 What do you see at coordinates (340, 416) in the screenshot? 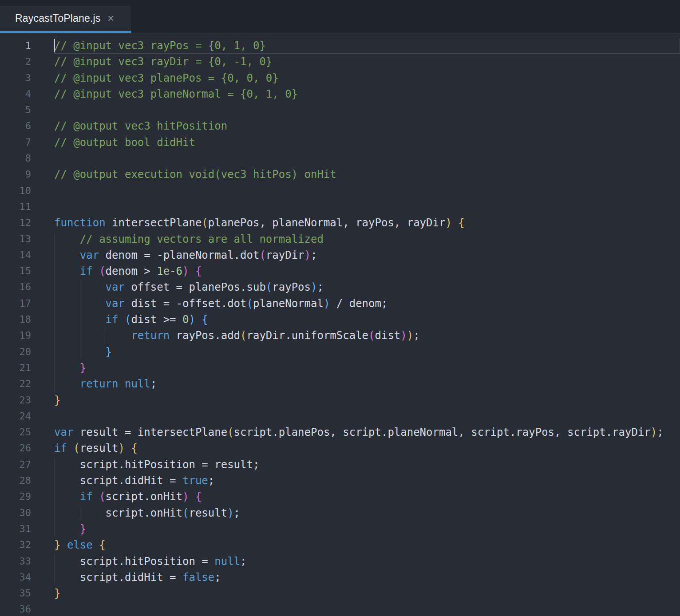
I see `code-line: 24` at bounding box center [340, 416].